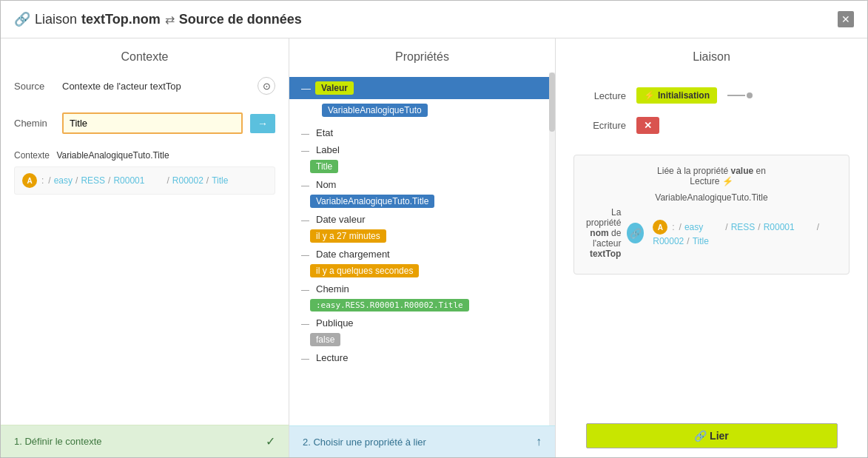 The width and height of the screenshot is (868, 458). What do you see at coordinates (712, 436) in the screenshot?
I see `lier-button: 🔗 Lier` at bounding box center [712, 436].